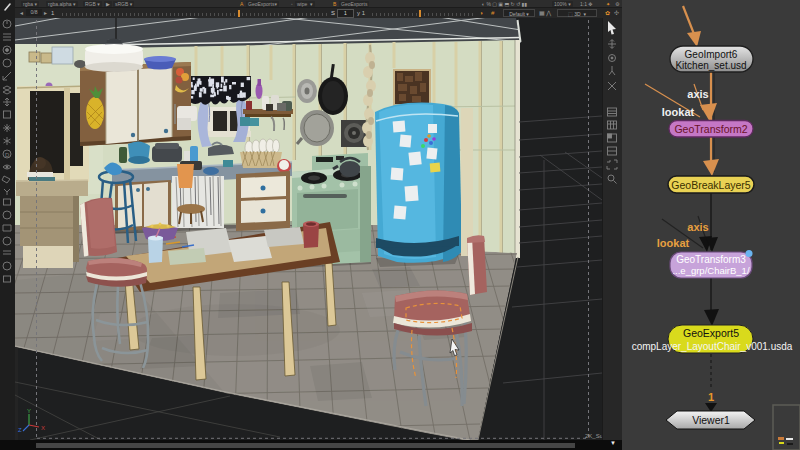  I want to click on svg-text: GeoExport5, so click(711, 333).